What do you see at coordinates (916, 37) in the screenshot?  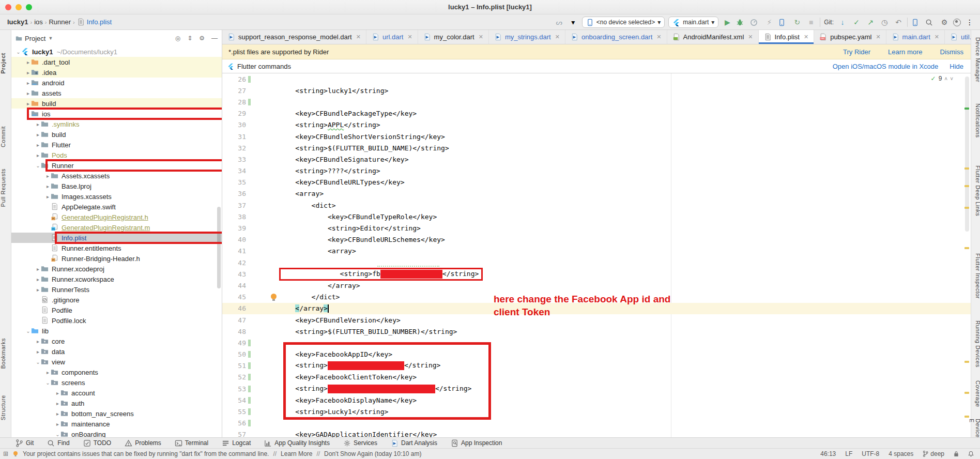 I see `tab-main-dart: main.dart✕` at bounding box center [916, 37].